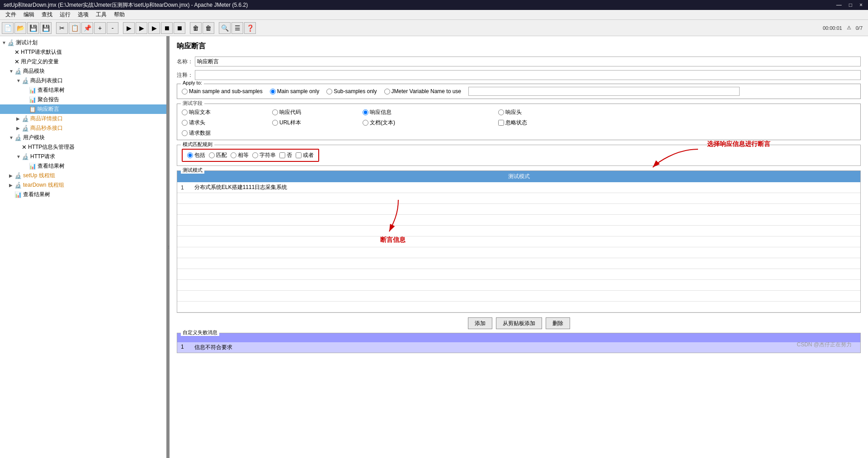 This screenshot has width=868, height=458. What do you see at coordinates (839, 5) in the screenshot?
I see `minimize-button: —` at bounding box center [839, 5].